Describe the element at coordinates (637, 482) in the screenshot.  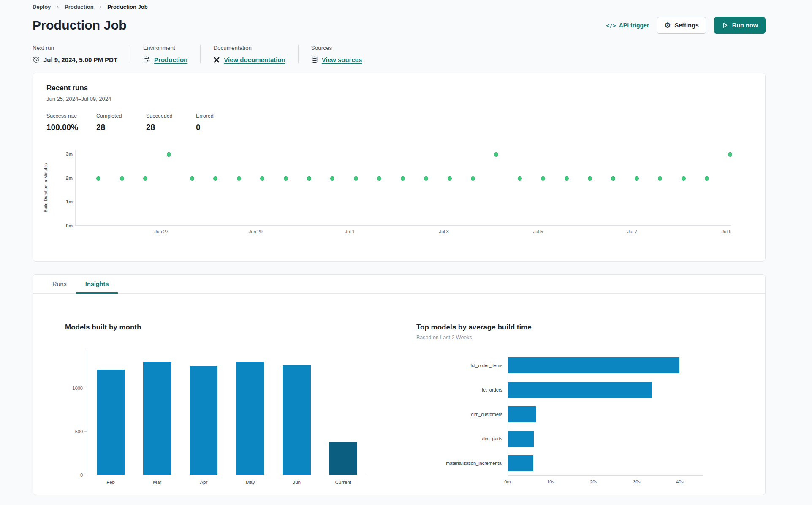
I see `hbar-x-tick-label: 30s` at that location.